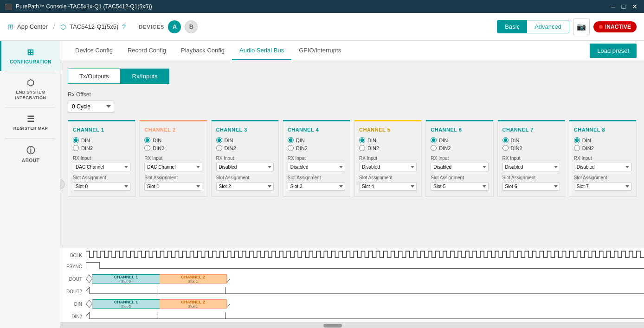  I want to click on channel-7-din-radio-label: DIN, so click(531, 140).